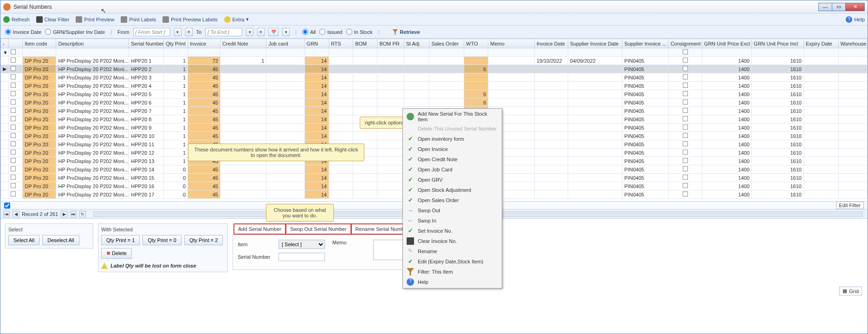 This screenshot has height=334, width=868. I want to click on retrieve-button: Retrieve, so click(406, 32).